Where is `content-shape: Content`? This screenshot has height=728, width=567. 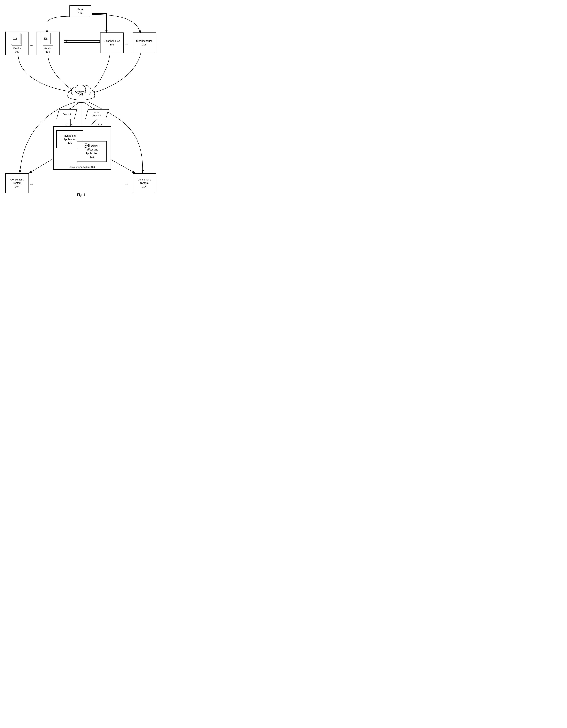 content-shape: Content is located at coordinates (67, 114).